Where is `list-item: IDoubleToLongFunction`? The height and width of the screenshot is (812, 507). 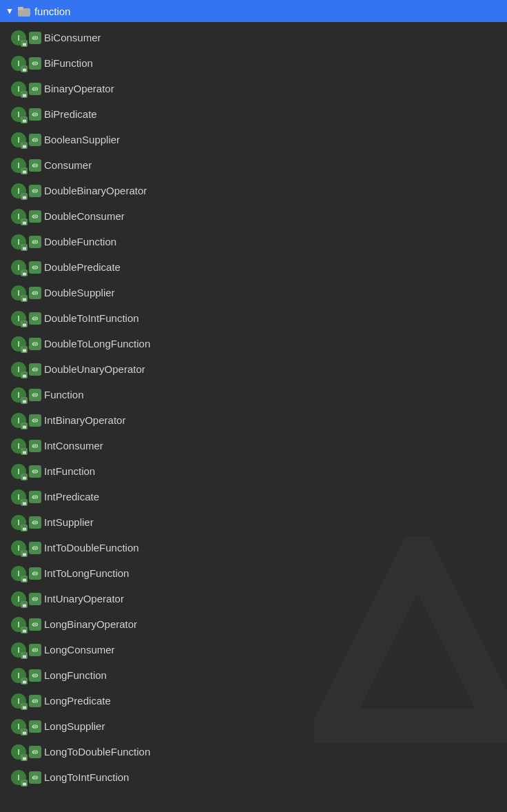 list-item: IDoubleToLongFunction is located at coordinates (254, 343).